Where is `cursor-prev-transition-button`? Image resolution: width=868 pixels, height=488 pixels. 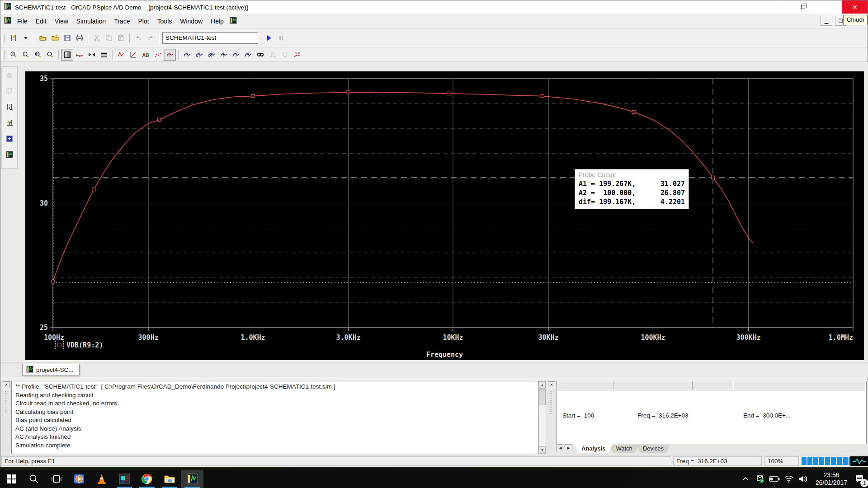 cursor-prev-transition-button is located at coordinates (285, 55).